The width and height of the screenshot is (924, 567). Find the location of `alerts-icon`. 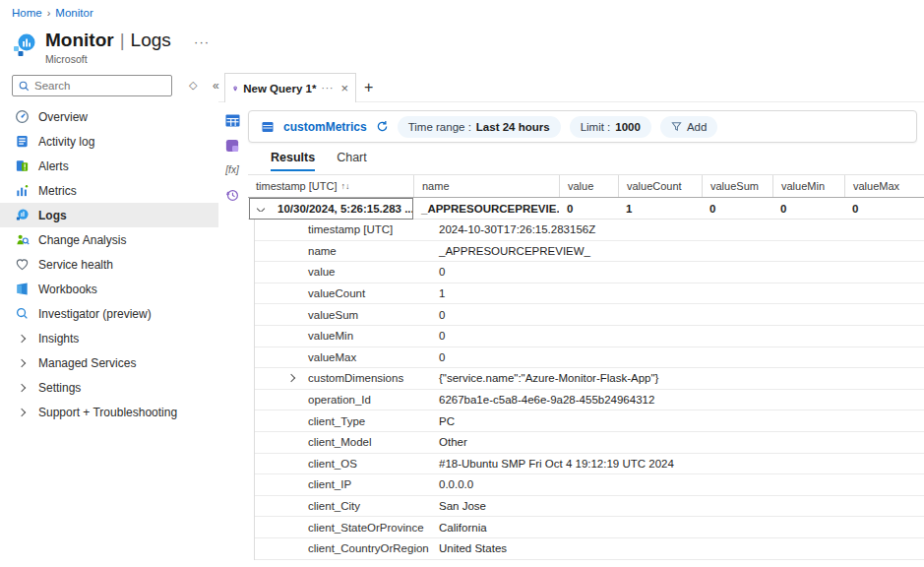

alerts-icon is located at coordinates (22, 166).